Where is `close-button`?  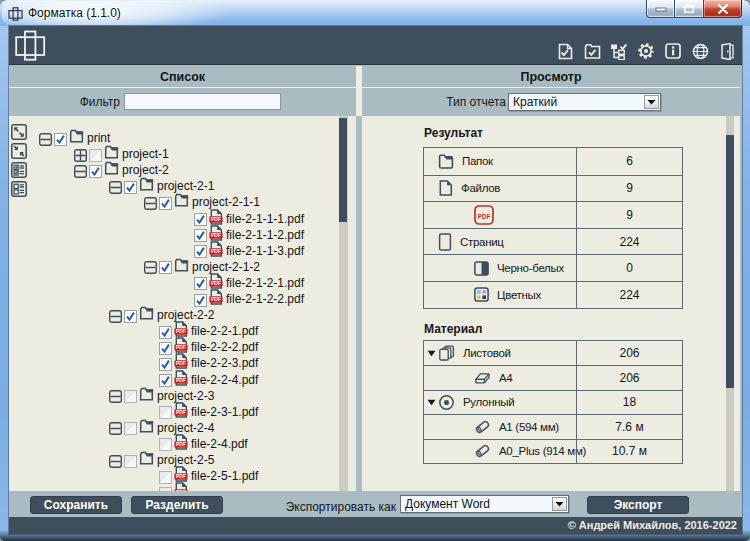 close-button is located at coordinates (723, 9).